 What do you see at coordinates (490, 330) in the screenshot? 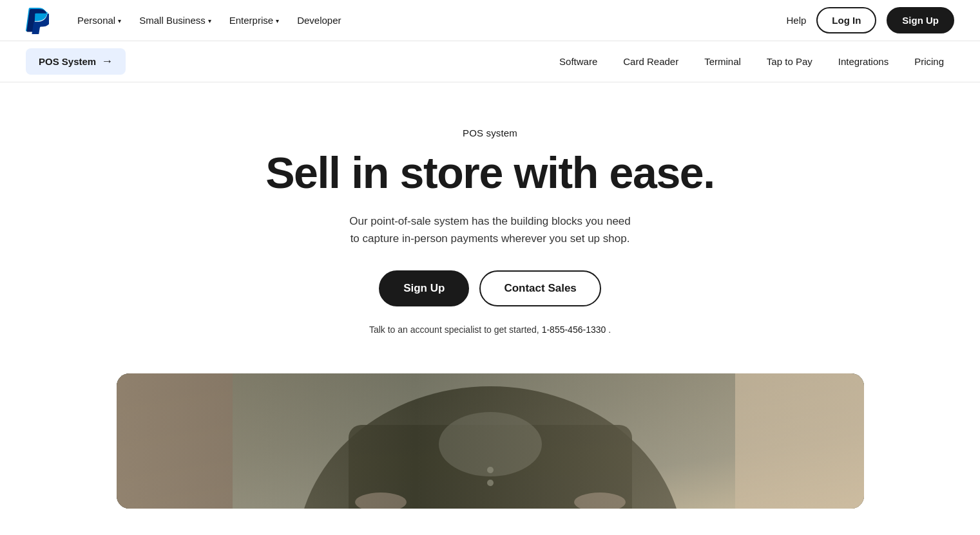
I see `hero-phone-text: Talk to an account specialist to get sta…` at bounding box center [490, 330].